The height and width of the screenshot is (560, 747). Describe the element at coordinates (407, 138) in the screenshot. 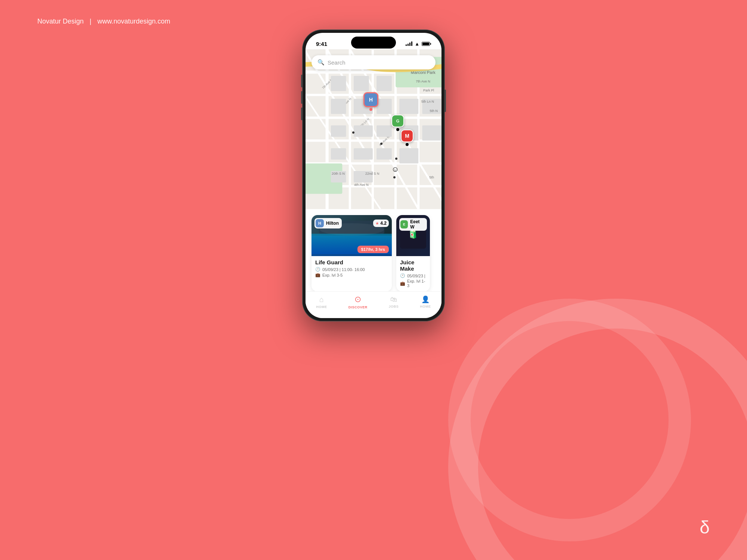

I see `map-pin-mcdonalds: M` at that location.